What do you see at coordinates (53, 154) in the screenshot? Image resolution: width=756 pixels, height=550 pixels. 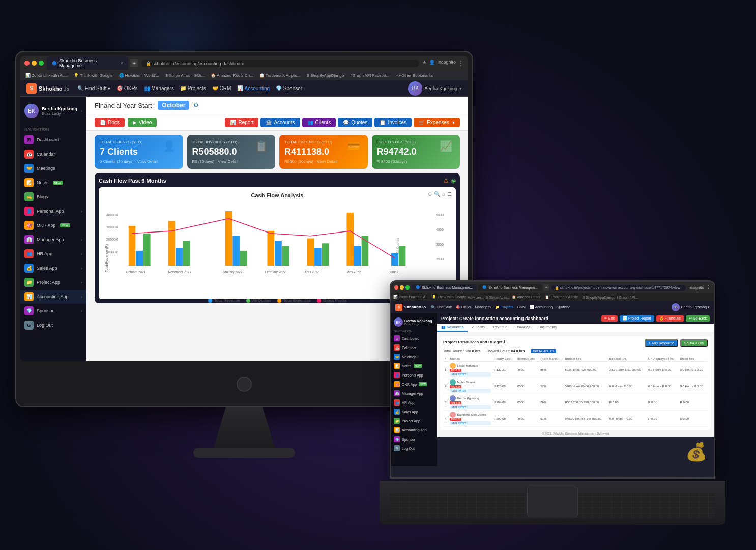 I see `sidebar-item-calendar: 📅 Calendar` at bounding box center [53, 154].